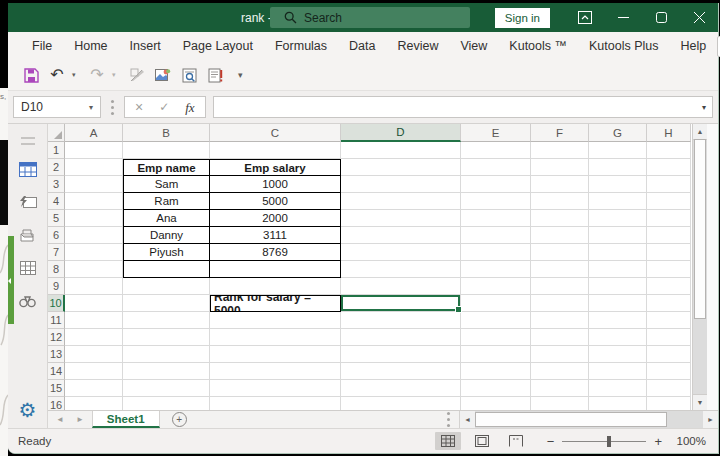  I want to click on row-header-1: 1, so click(56, 150).